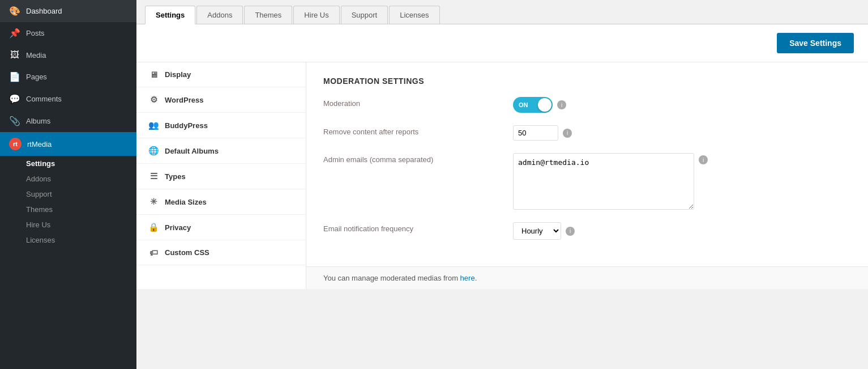  I want to click on sidebar-item-dashboard: 🎨 Dashboard, so click(68, 11).